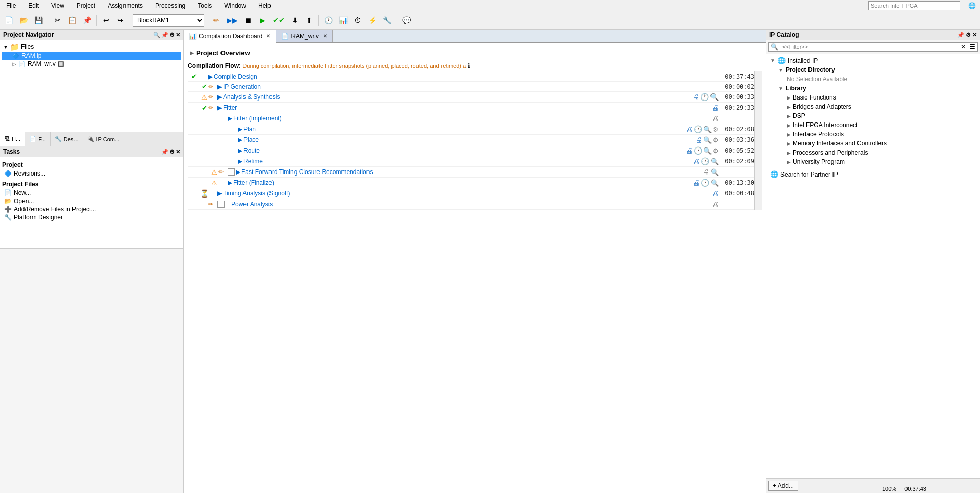 Image resolution: width=980 pixels, height=493 pixels. What do you see at coordinates (707, 140) in the screenshot?
I see `search-icon-place: 🔍` at bounding box center [707, 140].